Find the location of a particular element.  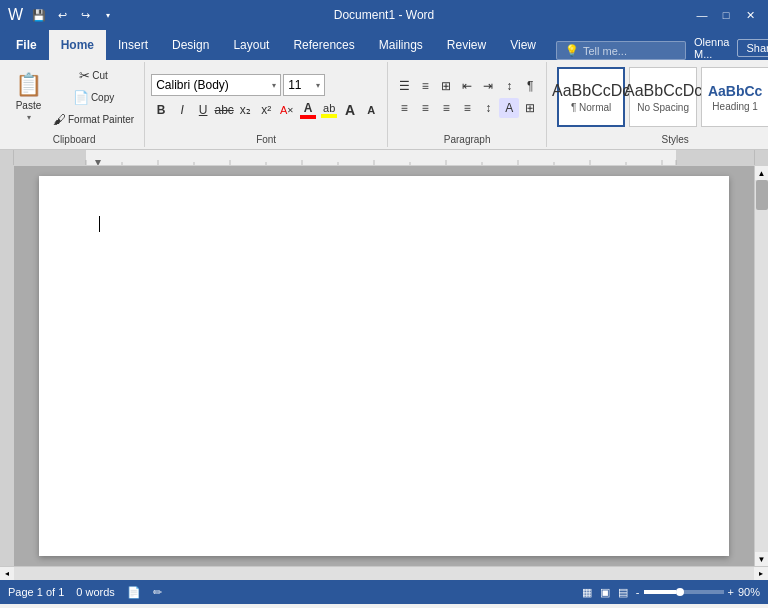

zoom-handle is located at coordinates (680, 592).